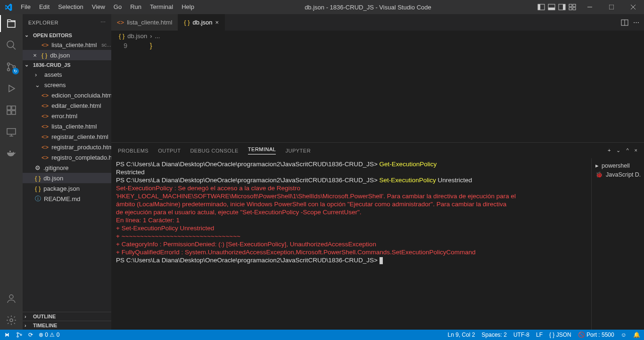  What do you see at coordinates (67, 85) in the screenshot?
I see `folder-item: ⌄screens` at bounding box center [67, 85].